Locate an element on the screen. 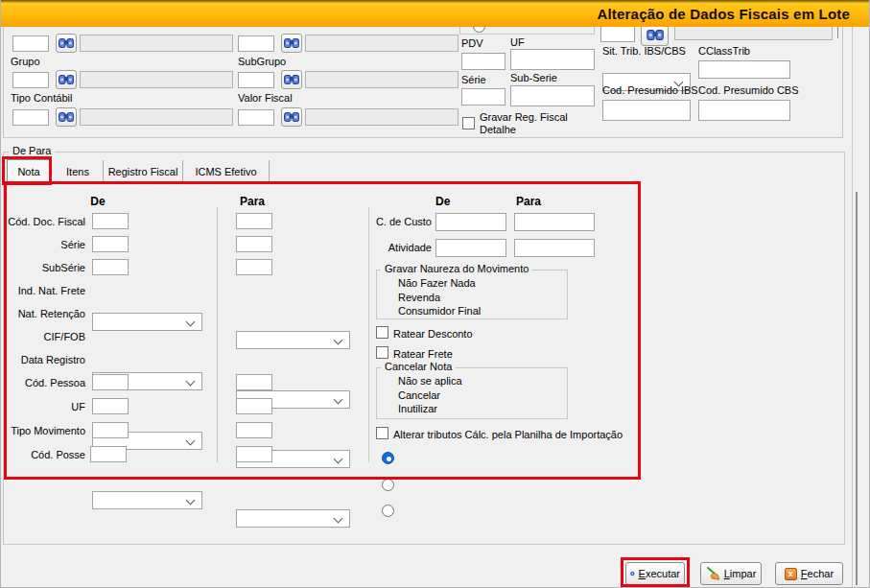  subserie-de-input is located at coordinates (110, 267).